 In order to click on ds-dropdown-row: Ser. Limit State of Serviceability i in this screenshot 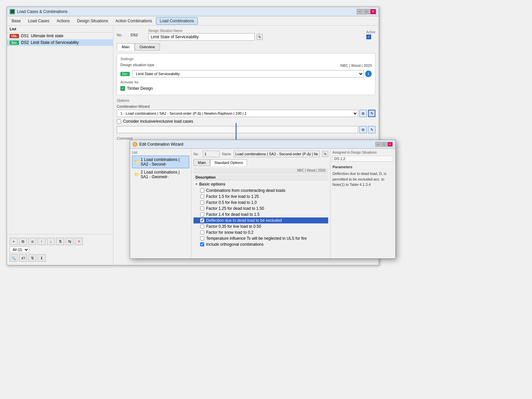, I will do `click(246, 74)`.